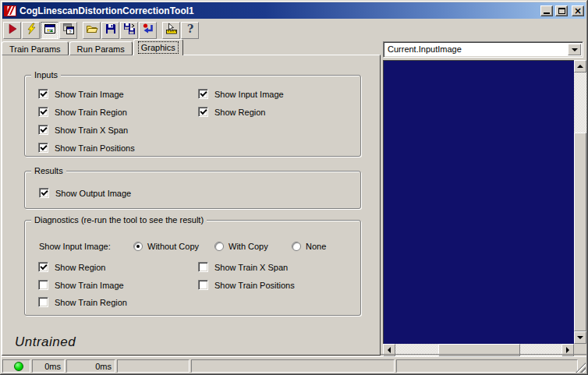 This screenshot has width=588, height=375. I want to click on checkbox-show-input-image: Show Input Image, so click(241, 94).